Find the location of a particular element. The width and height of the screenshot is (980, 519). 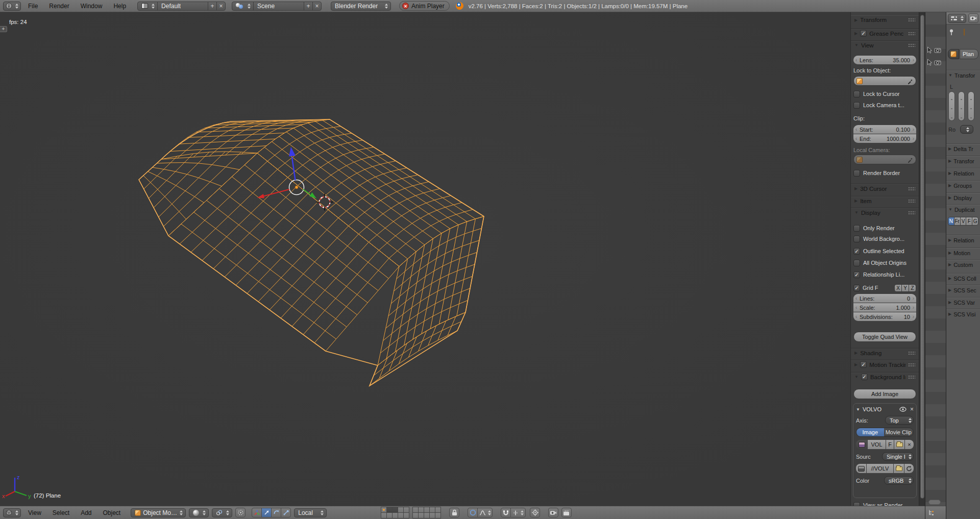

panel-header-view: ▼View is located at coordinates (885, 45).